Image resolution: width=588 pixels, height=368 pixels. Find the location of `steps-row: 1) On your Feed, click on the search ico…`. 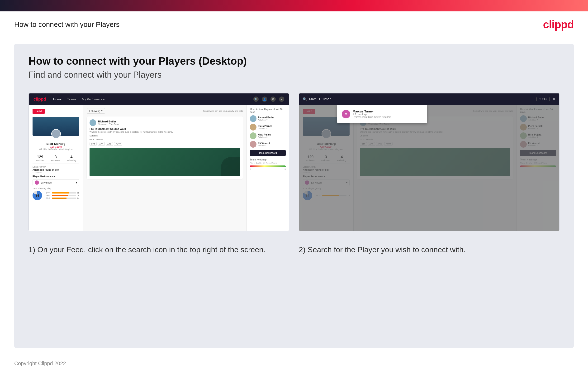

steps-row: 1) On your Feed, click on the search ico… is located at coordinates (294, 250).